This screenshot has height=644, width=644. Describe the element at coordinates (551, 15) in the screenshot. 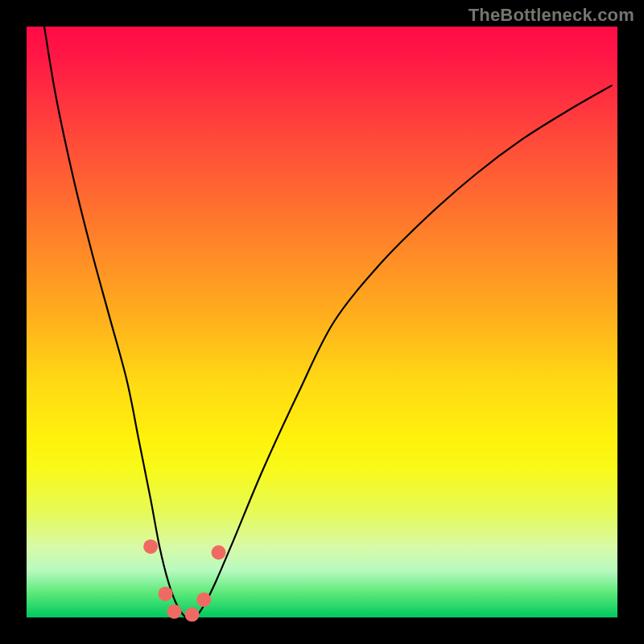

I see `watermark-text: TheBottleneck.com` at that location.